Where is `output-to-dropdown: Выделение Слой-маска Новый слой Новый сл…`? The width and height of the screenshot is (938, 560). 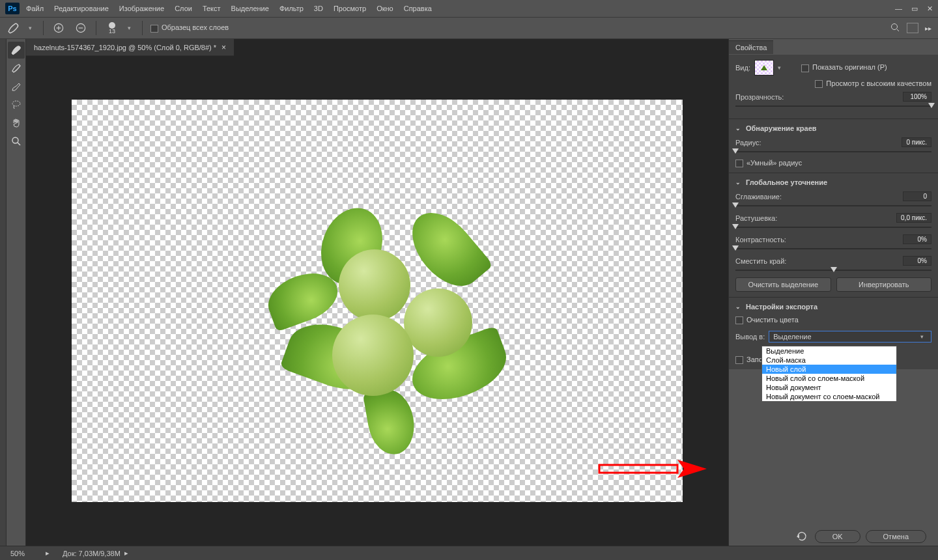 output-to-dropdown: Выделение Слой-маска Новый слой Новый сл… is located at coordinates (829, 374).